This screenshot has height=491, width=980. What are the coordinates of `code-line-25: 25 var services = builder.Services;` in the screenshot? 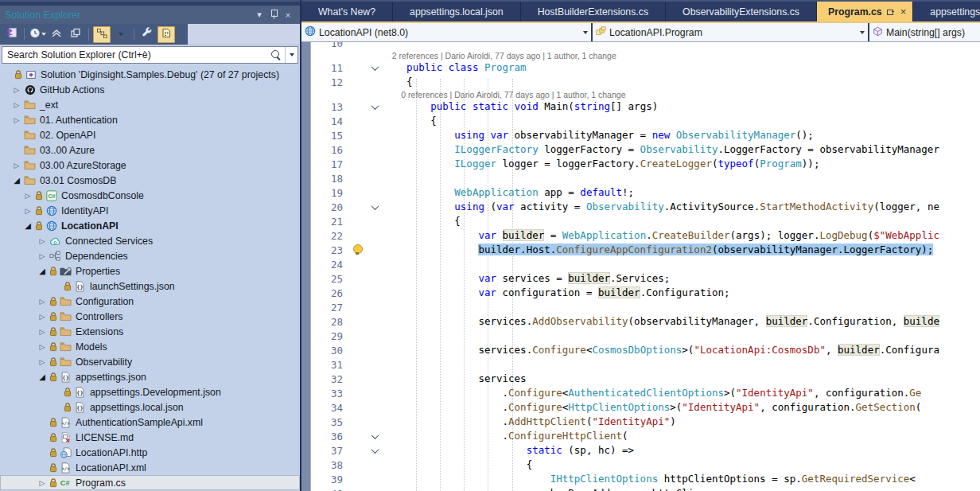 It's located at (646, 279).